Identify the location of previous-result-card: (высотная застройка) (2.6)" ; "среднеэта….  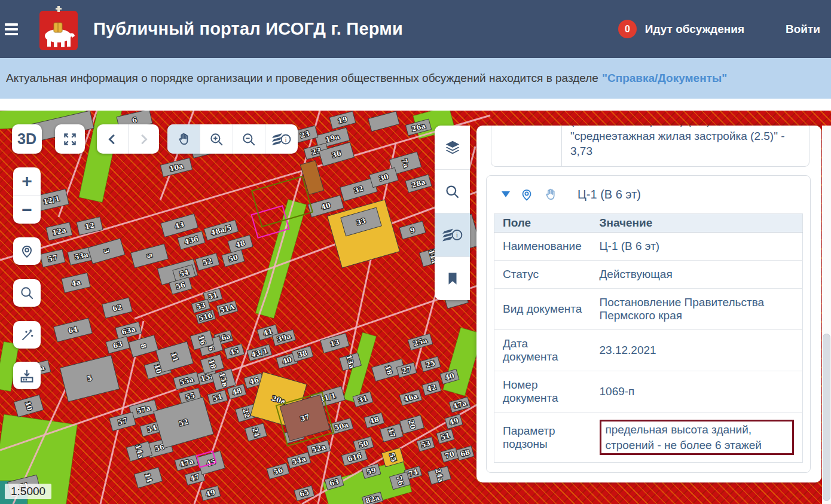
(650, 146).